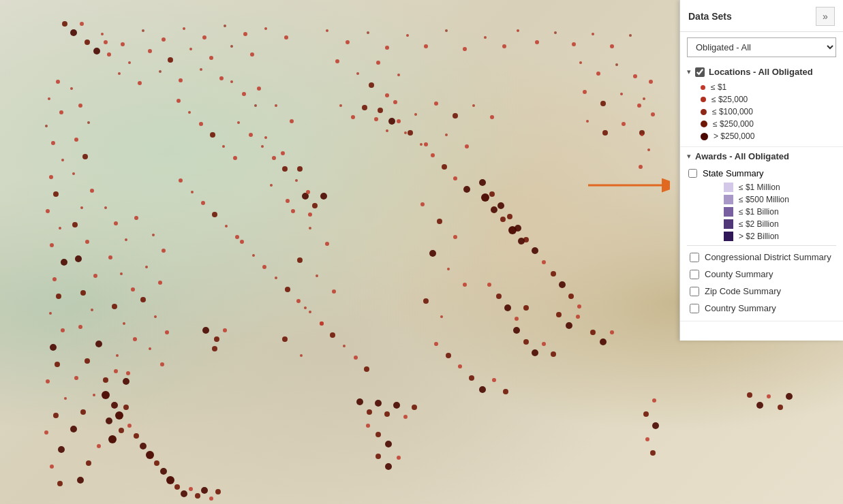  Describe the element at coordinates (689, 72) in the screenshot. I see `locations-chevron` at that location.